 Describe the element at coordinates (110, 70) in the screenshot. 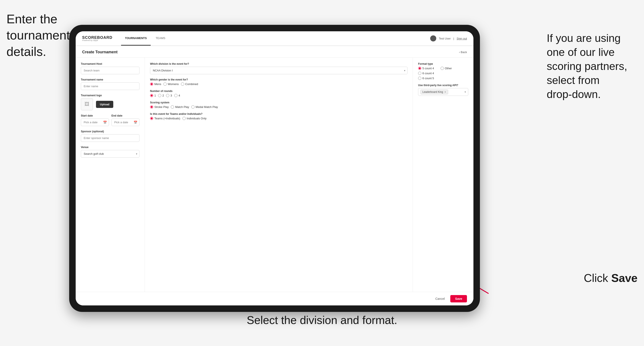

I see `tournament-host-input` at that location.